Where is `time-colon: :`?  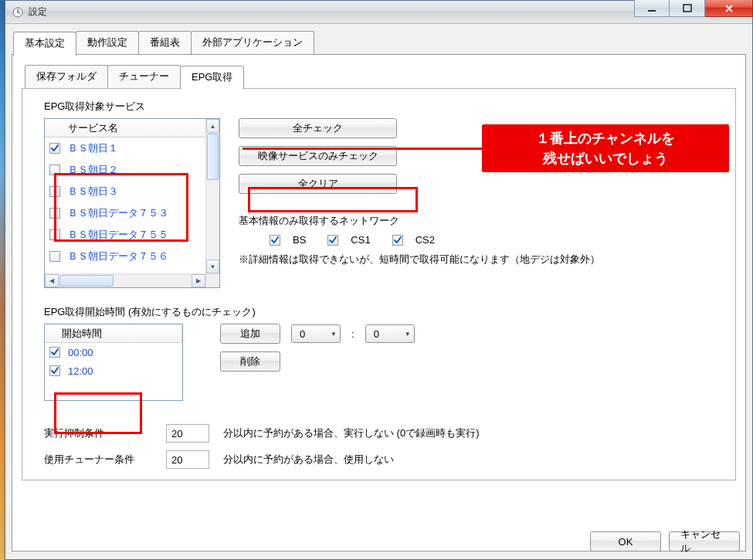 time-colon: : is located at coordinates (353, 334).